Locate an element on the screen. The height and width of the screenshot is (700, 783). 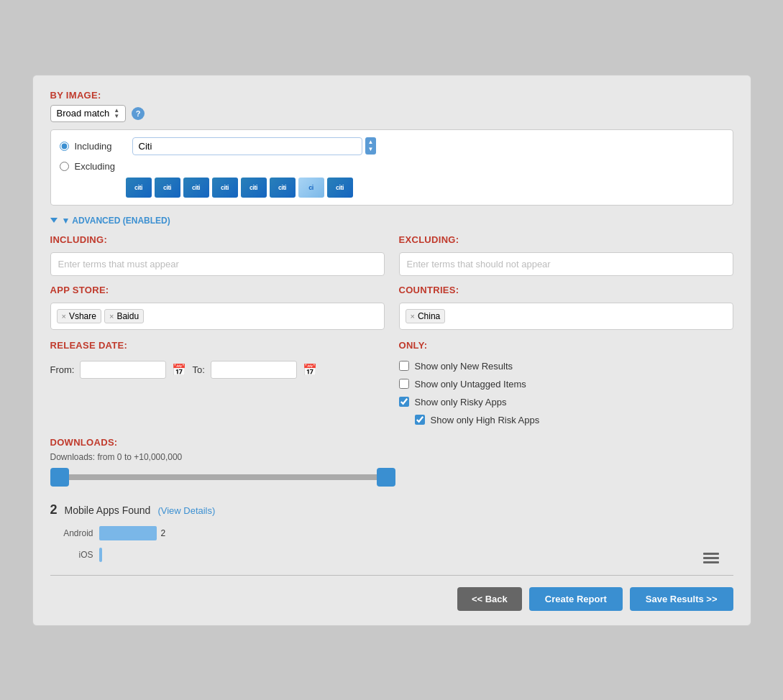
including-group: INCLUDING: is located at coordinates (217, 255).